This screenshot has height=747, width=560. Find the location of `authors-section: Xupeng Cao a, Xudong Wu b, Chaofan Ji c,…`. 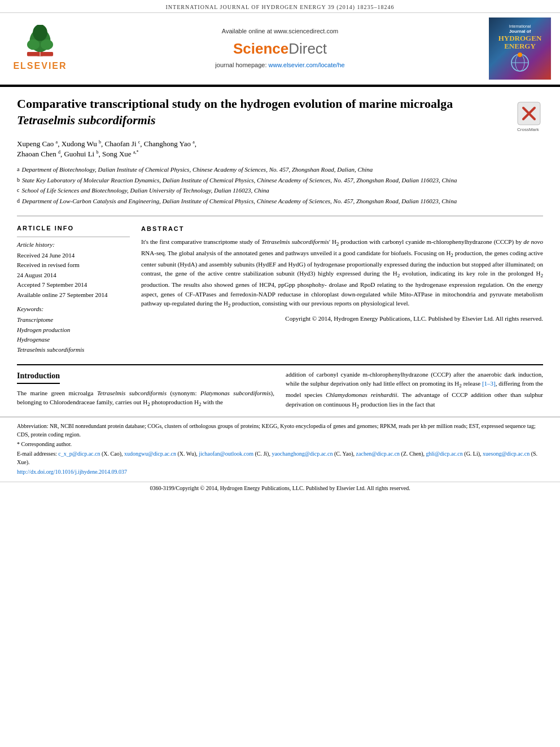

authors-section: Xupeng Cao a, Xudong Wu b, Chaofan Ji c,… is located at coordinates (280, 148).